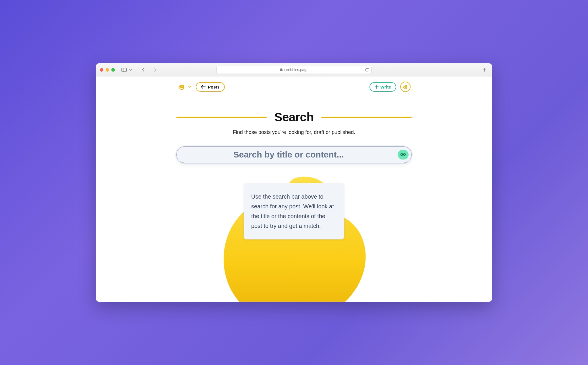 The width and height of the screenshot is (588, 365). What do you see at coordinates (289, 155) in the screenshot?
I see `search-input` at bounding box center [289, 155].